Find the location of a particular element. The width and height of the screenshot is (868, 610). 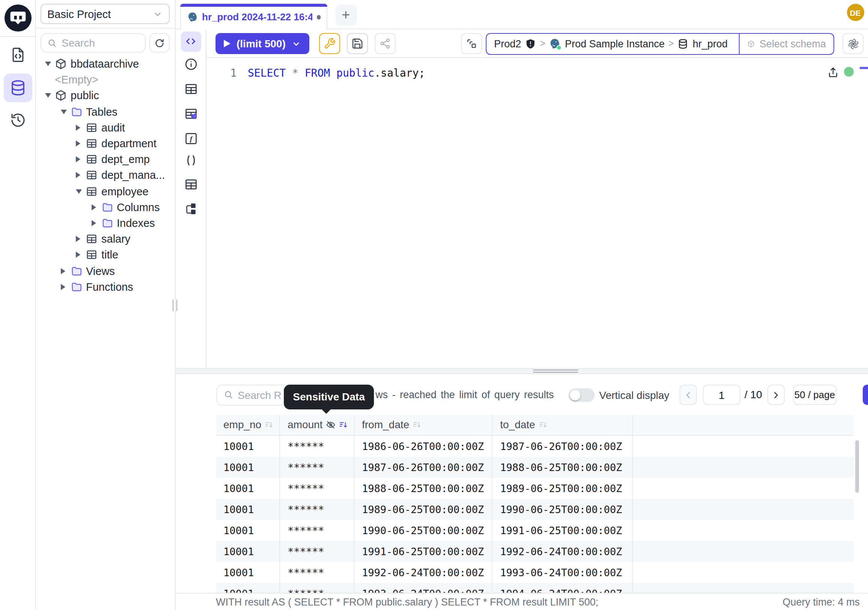

tree-item-dept-mana: dept_mana... is located at coordinates (105, 175).